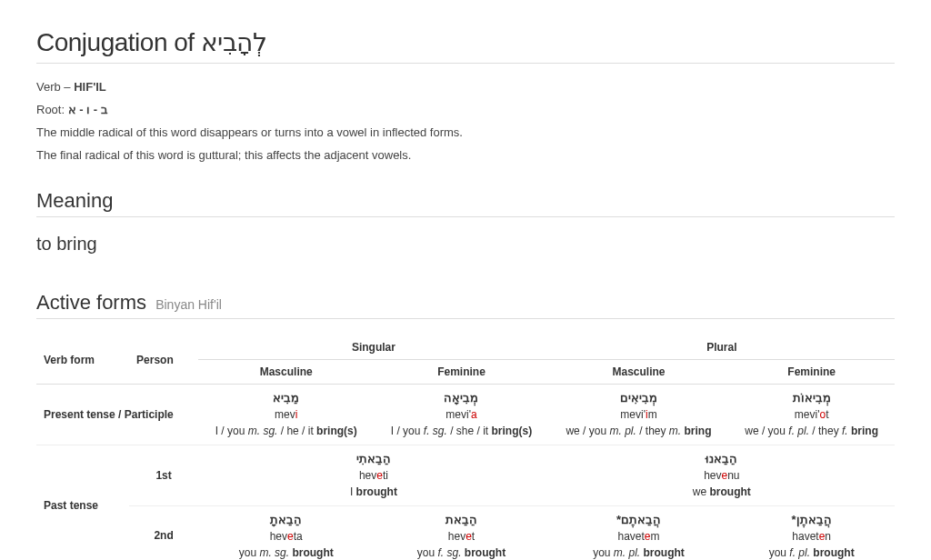 The height and width of the screenshot is (560, 931). Describe the element at coordinates (462, 520) in the screenshot. I see `hebrew: הֵבֵאת` at that location.